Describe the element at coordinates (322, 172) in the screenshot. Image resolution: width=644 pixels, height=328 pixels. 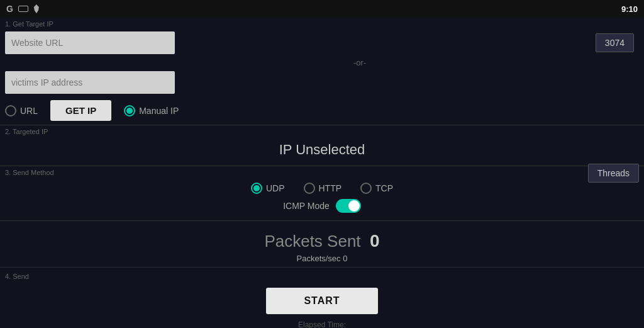
I see `section3-label: 3. Send Method` at that location.